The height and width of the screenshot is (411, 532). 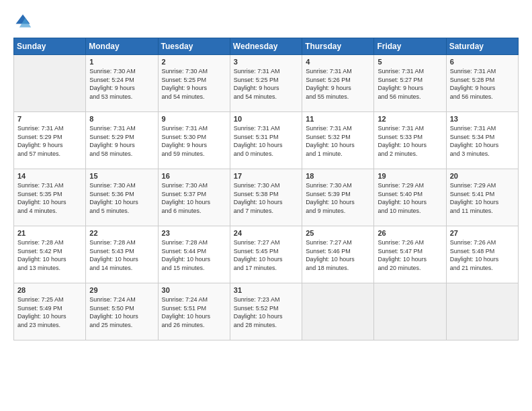 I want to click on weekday-header-tuesday: Tuesday, so click(x=193, y=47).